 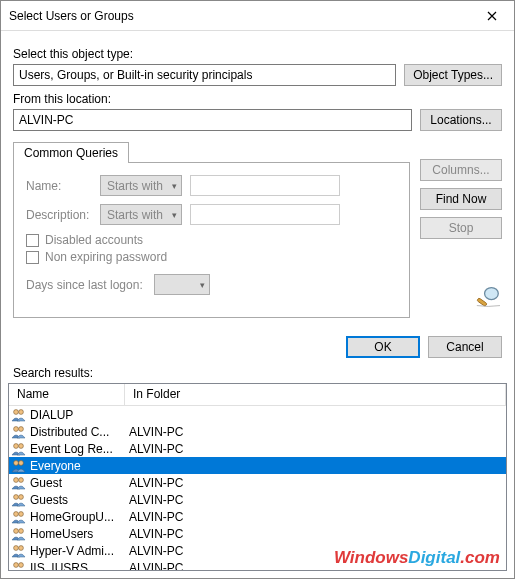 I want to click on ok-button: OK, so click(x=383, y=347).